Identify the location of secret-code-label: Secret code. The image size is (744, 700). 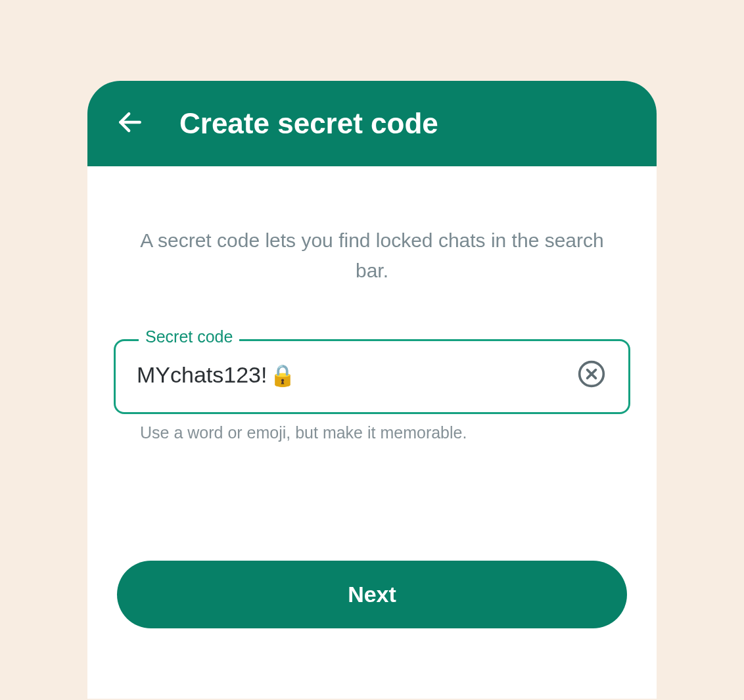
(189, 337).